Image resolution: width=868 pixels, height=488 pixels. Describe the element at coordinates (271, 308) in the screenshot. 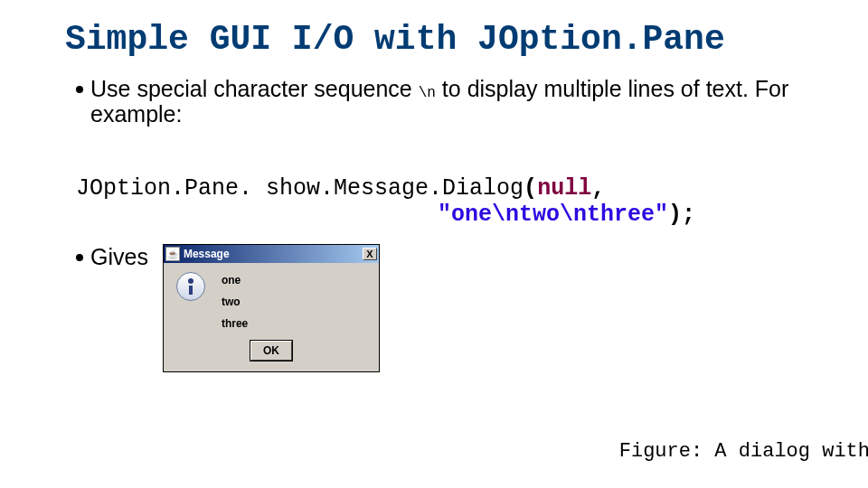

I see `message-dialog: ☕ Message X one two three OK` at that location.